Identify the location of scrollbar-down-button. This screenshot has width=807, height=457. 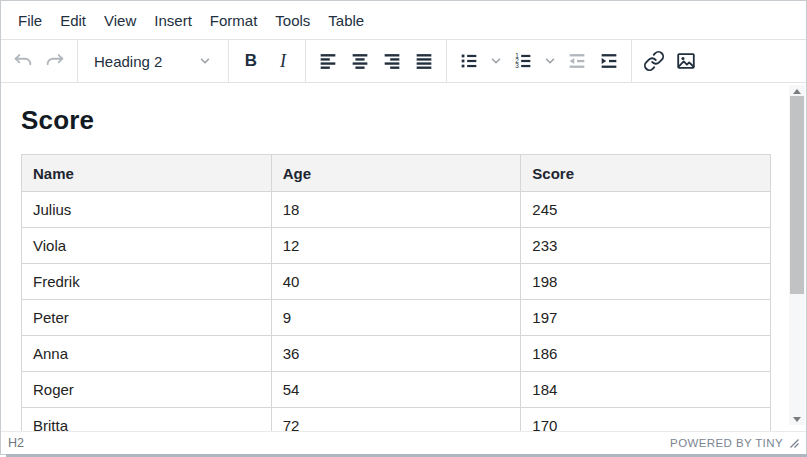
(797, 419).